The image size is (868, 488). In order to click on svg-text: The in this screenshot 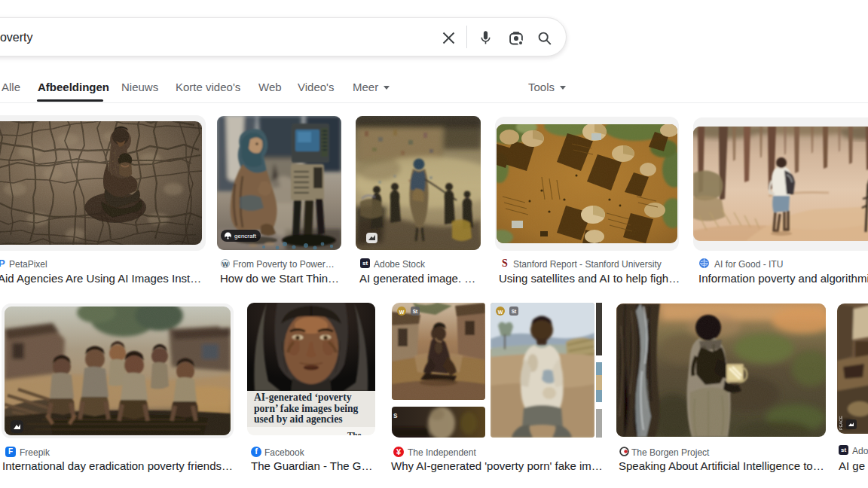, I will do `click(354, 432)`.